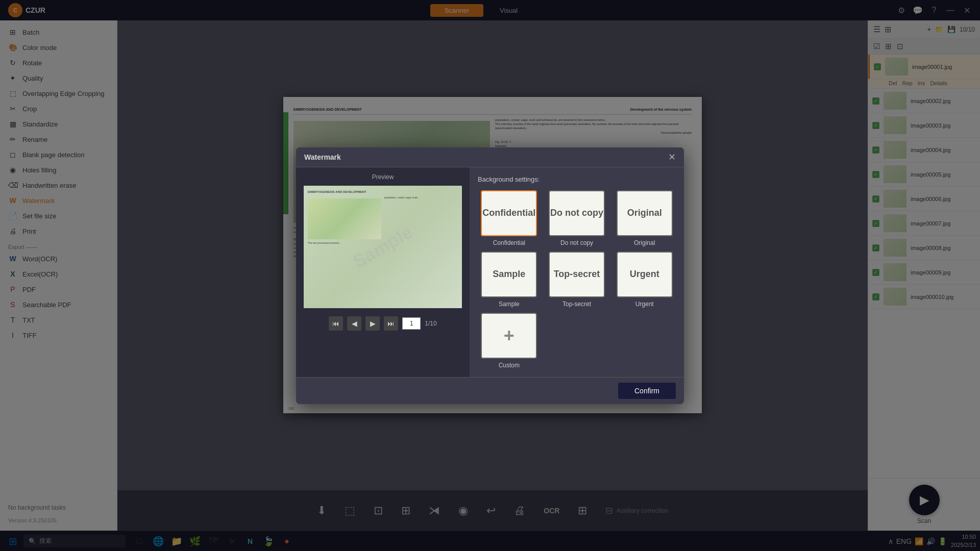  I want to click on page-input, so click(411, 323).